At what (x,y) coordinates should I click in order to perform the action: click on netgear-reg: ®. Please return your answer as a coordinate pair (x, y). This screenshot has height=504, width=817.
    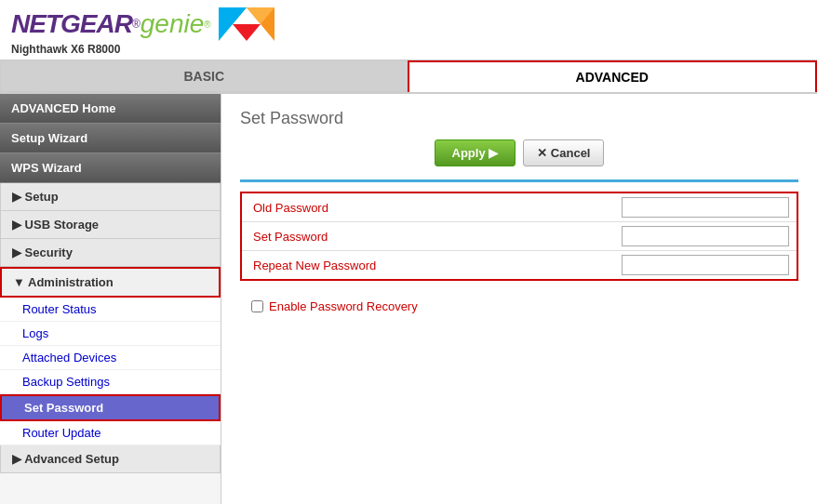
    Looking at the image, I should click on (136, 24).